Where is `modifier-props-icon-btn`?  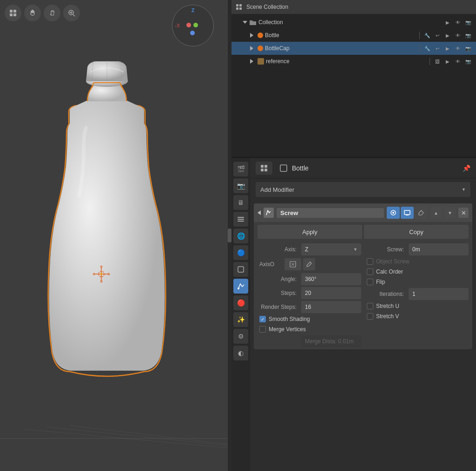
modifier-props-icon-btn is located at coordinates (241, 286).